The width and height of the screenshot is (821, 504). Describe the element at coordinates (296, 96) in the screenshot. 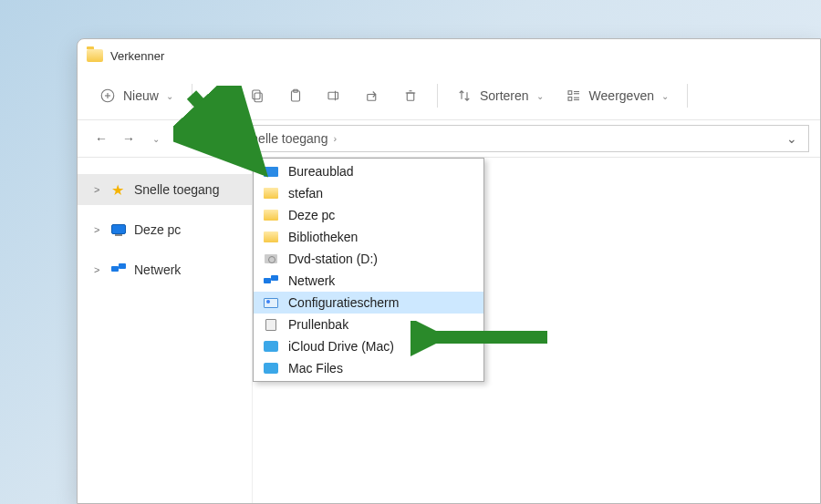

I see `paste-icon` at that location.